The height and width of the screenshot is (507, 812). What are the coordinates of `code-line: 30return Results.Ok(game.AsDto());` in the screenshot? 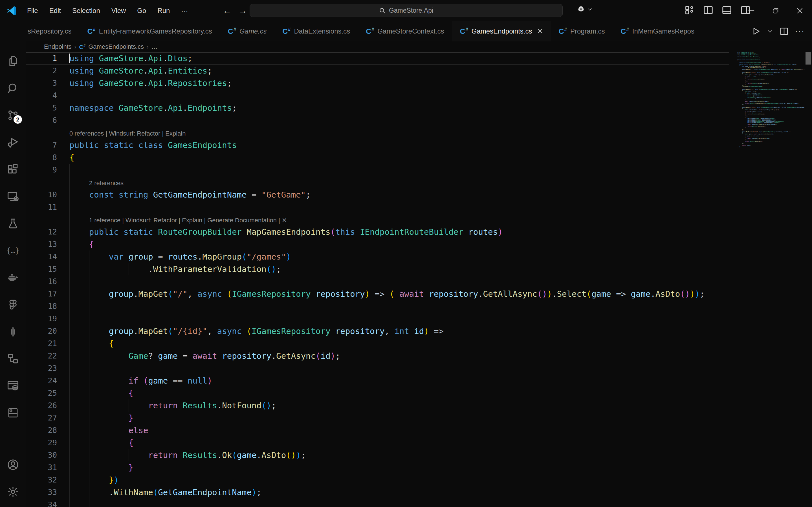 It's located at (419, 455).